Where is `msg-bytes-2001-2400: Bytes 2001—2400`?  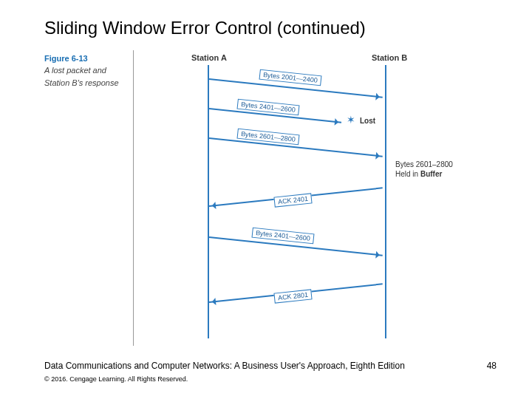
msg-bytes-2001-2400: Bytes 2001—2400 is located at coordinates (290, 78).